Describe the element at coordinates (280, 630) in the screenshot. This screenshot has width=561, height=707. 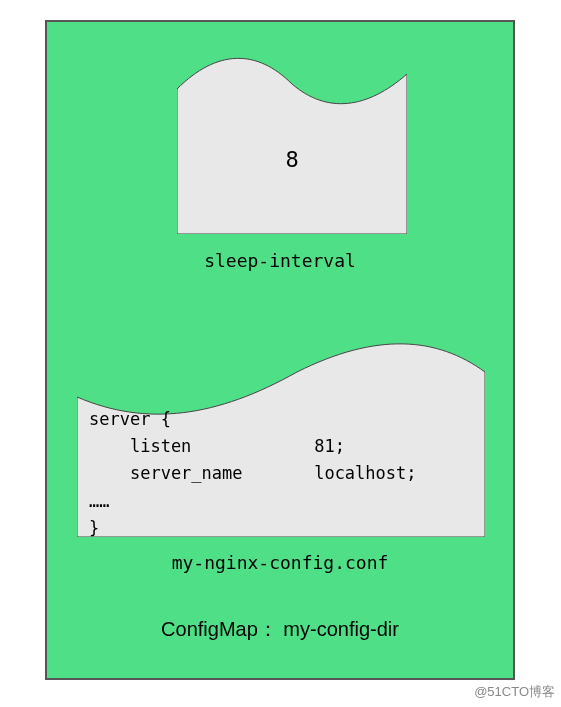
I see `configmap-title: ConfigMap： my-config-dir` at that location.